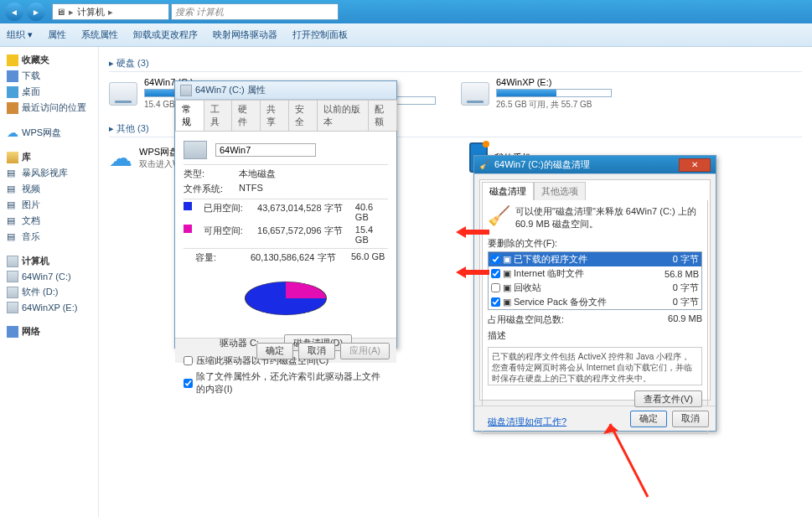  I want to click on properties-button: 属性, so click(57, 35).